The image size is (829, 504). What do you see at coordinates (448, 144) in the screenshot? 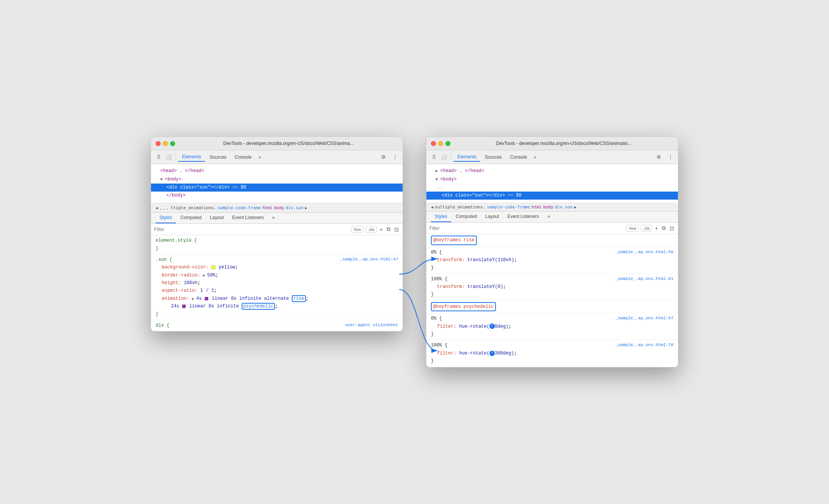
I see `maximize-button-right` at bounding box center [448, 144].